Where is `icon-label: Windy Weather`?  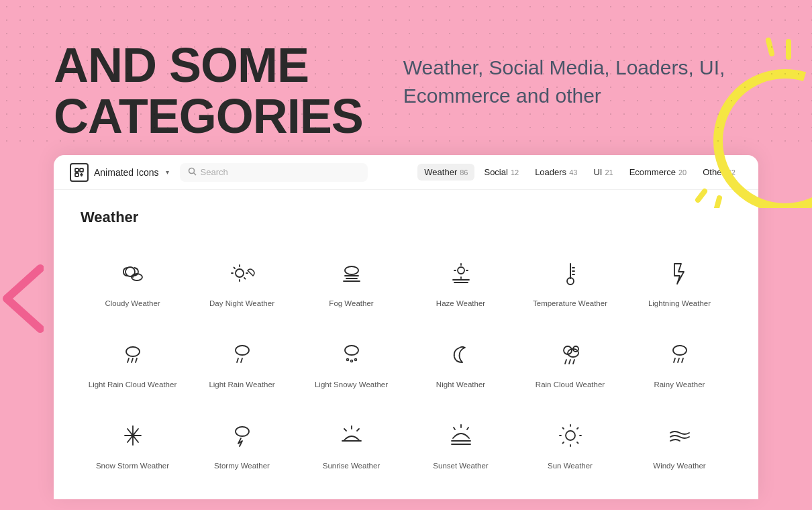
icon-label: Windy Weather is located at coordinates (679, 466).